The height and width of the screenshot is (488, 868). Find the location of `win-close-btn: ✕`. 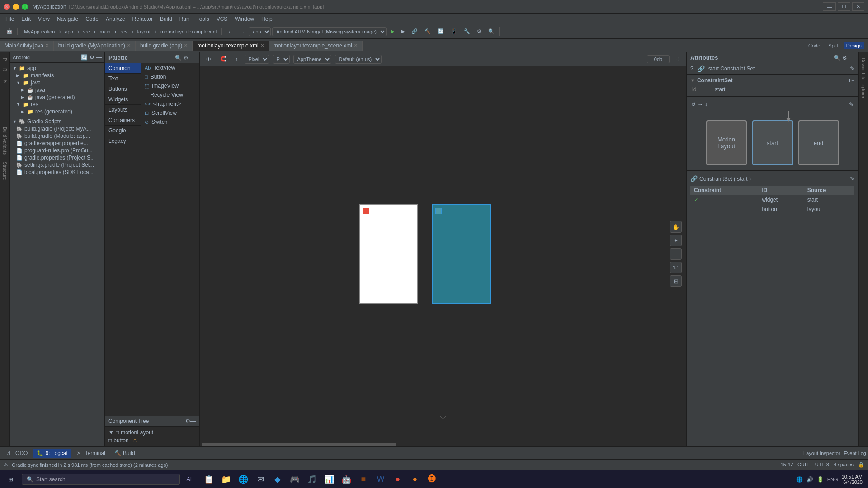

win-close-btn: ✕ is located at coordinates (858, 6).